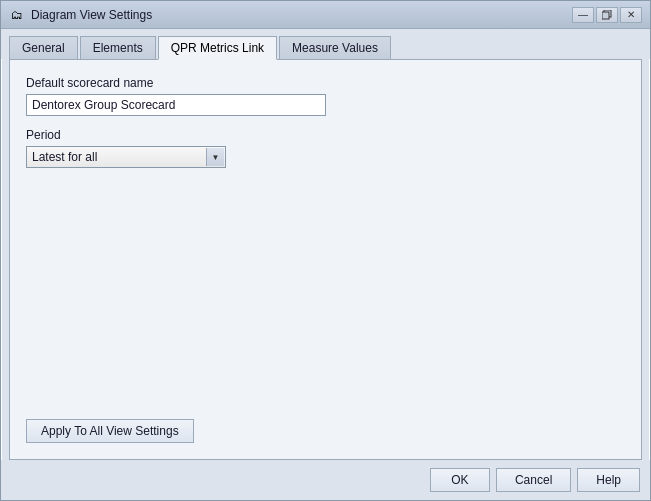 The image size is (651, 501). What do you see at coordinates (534, 480) in the screenshot?
I see `cancel-button: Cancel` at bounding box center [534, 480].